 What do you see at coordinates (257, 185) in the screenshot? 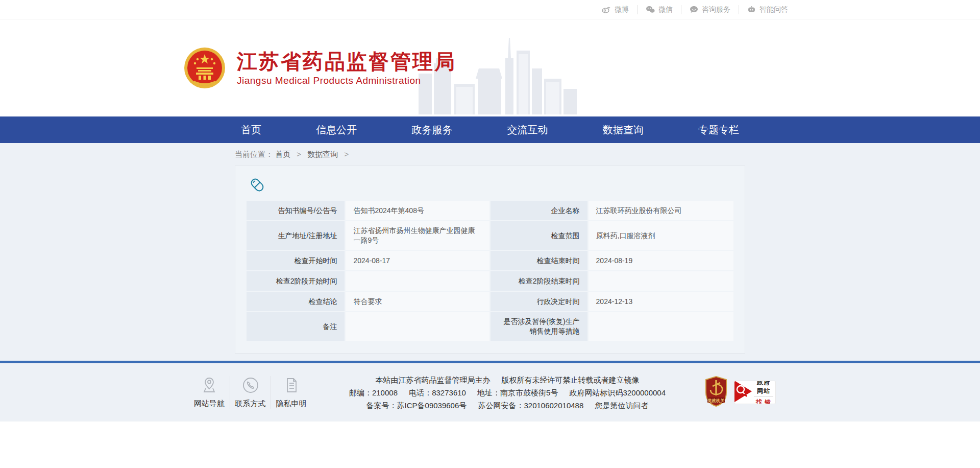
I see `pill-icon` at bounding box center [257, 185].